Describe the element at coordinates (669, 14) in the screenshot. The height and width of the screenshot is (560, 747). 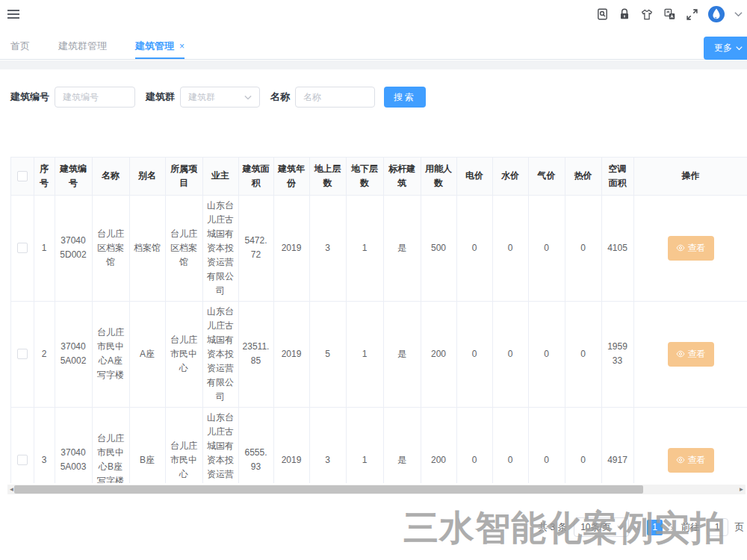
I see `language-icon` at that location.